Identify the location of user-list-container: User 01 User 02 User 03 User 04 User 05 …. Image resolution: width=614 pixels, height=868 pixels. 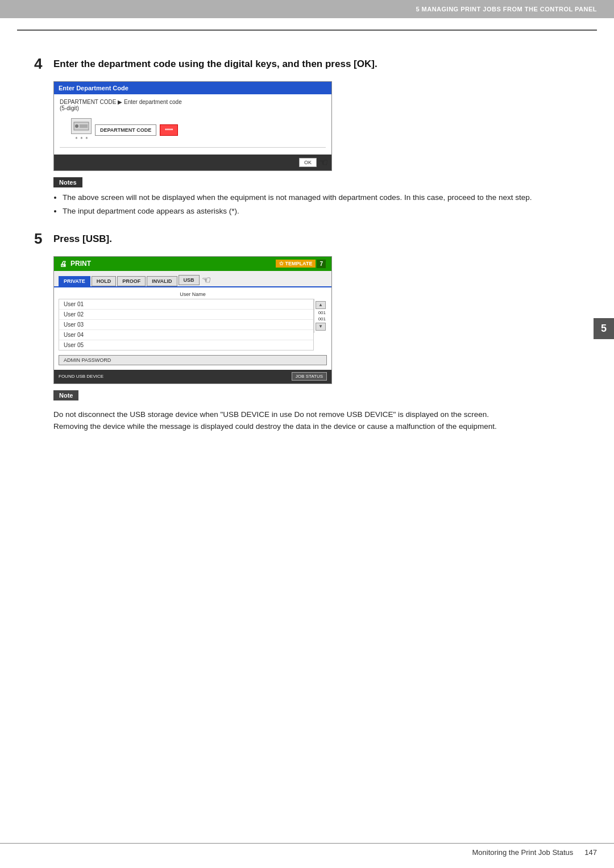
(193, 326).